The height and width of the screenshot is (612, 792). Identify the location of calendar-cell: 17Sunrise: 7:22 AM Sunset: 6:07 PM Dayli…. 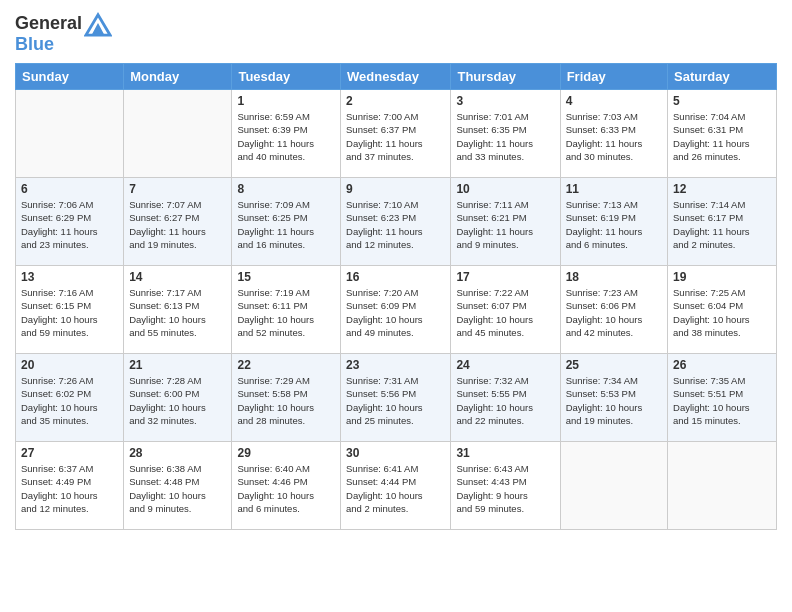
(506, 310).